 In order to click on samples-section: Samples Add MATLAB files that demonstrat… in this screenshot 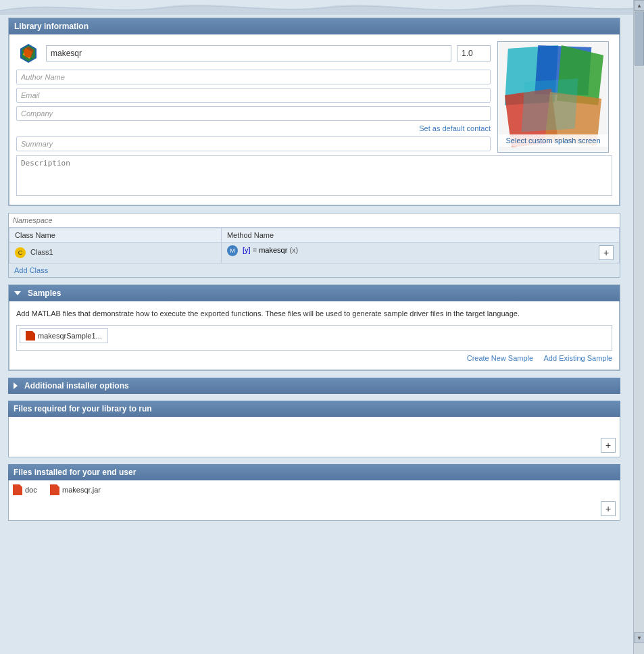, I will do `click(314, 328)`.